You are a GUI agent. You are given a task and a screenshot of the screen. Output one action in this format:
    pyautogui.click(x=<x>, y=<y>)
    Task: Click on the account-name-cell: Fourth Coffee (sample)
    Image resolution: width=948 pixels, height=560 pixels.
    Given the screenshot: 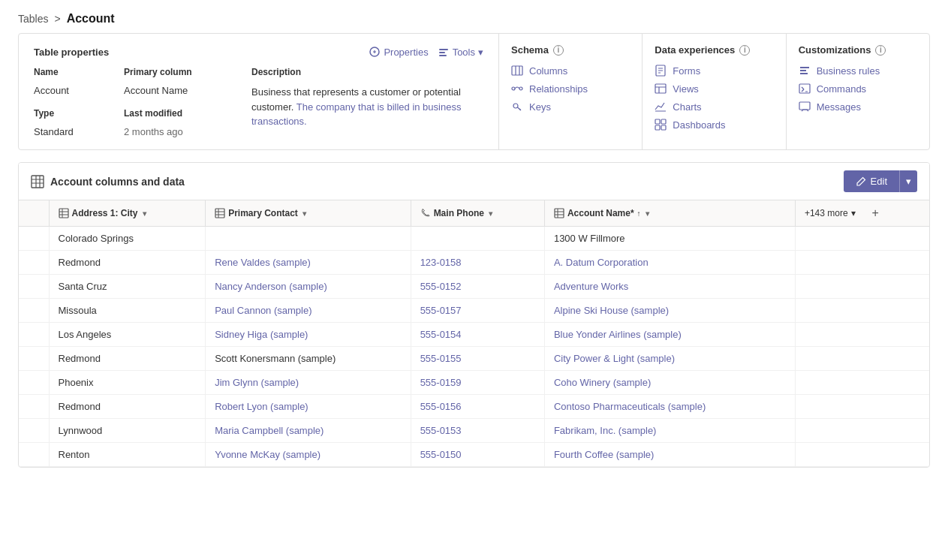 What is the action you would take?
    pyautogui.click(x=670, y=455)
    